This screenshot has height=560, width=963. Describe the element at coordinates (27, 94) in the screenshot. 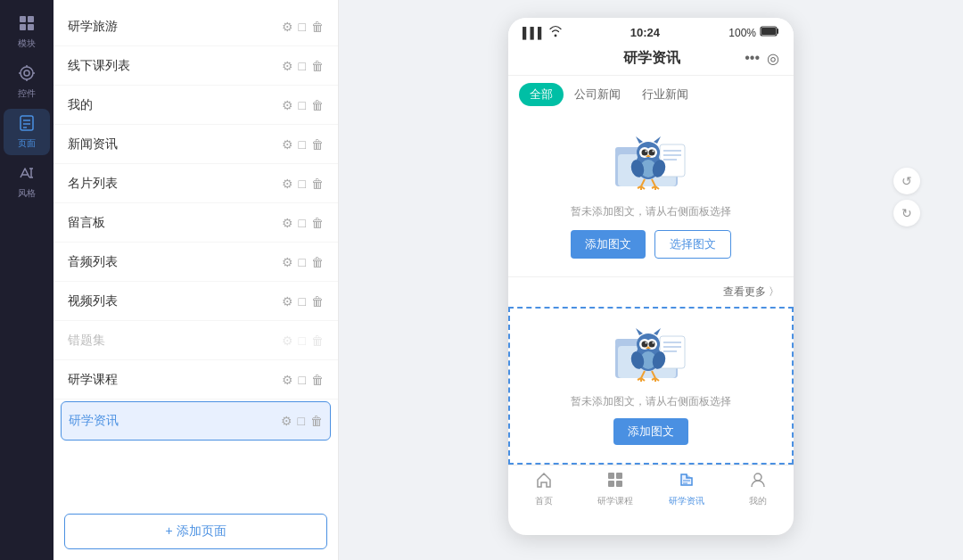

I see `nav-label-controls: 控件` at that location.